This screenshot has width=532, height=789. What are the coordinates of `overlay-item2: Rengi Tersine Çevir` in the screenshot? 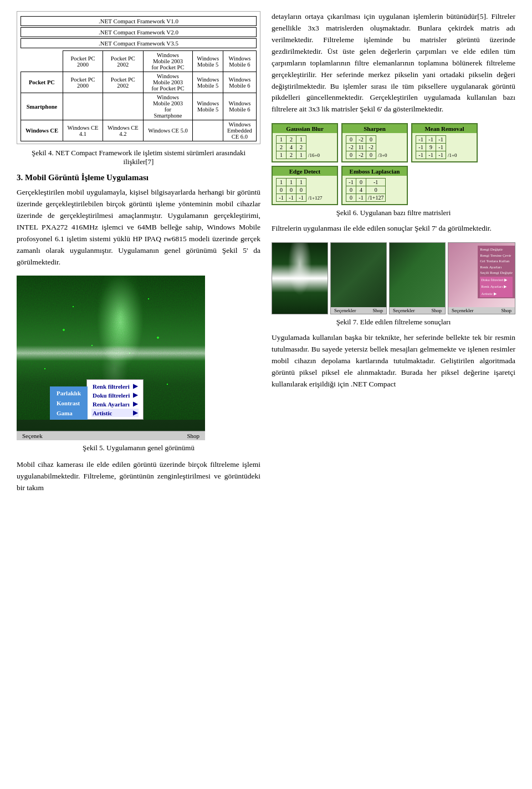 It's located at (497, 256).